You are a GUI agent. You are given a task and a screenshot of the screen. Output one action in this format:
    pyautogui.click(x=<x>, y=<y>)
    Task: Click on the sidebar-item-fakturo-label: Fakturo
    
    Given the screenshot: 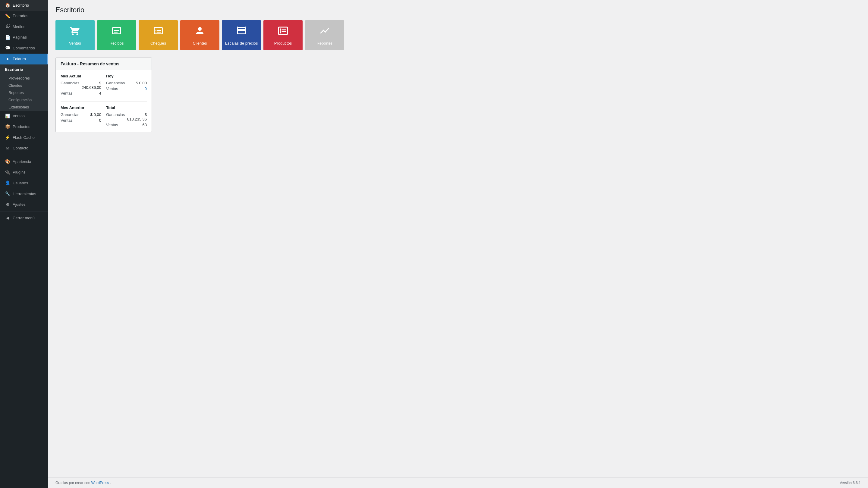 What is the action you would take?
    pyautogui.click(x=20, y=59)
    